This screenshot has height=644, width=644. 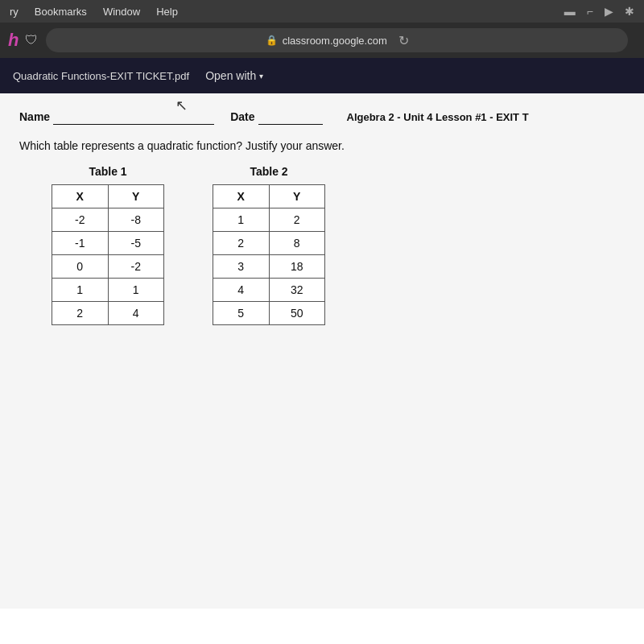 I want to click on table-cell: 18, so click(x=297, y=267).